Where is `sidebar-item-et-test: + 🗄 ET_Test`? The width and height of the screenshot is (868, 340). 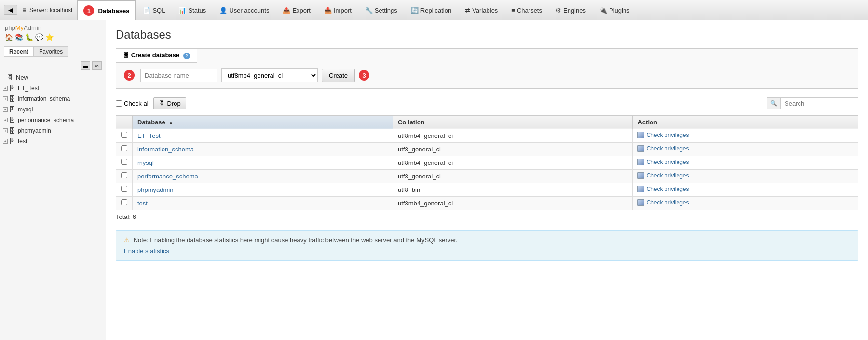
sidebar-item-et-test: + 🗄 ET_Test is located at coordinates (53, 88).